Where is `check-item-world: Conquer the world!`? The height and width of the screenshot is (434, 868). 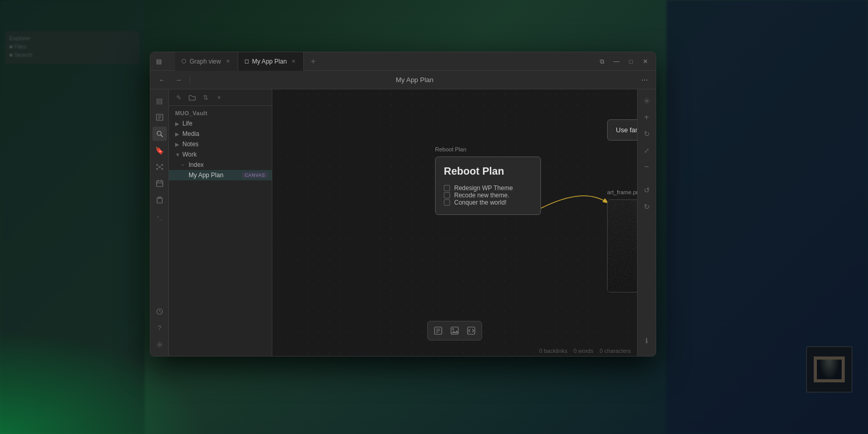 check-item-world: Conquer the world! is located at coordinates (488, 203).